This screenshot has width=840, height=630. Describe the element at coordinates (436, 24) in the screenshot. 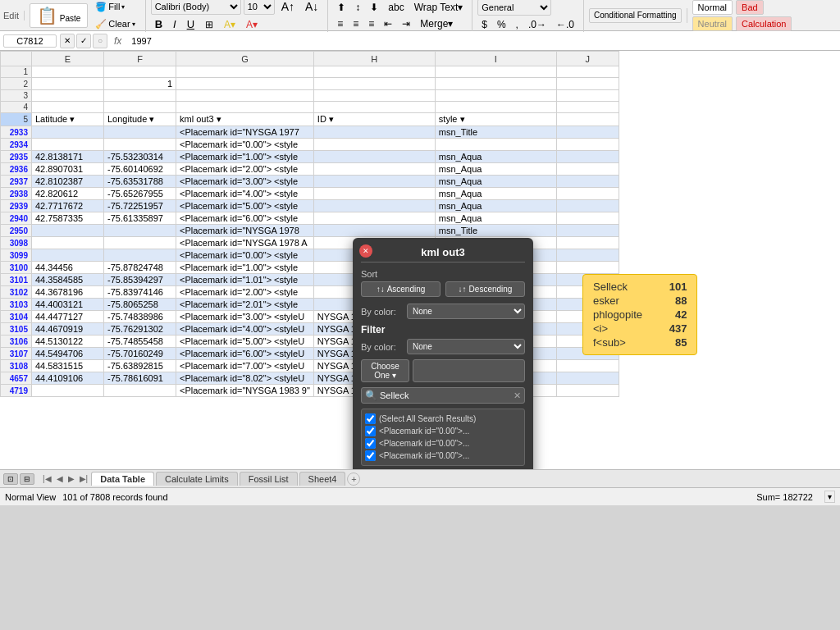

I see `merge-button: Merge▾` at that location.